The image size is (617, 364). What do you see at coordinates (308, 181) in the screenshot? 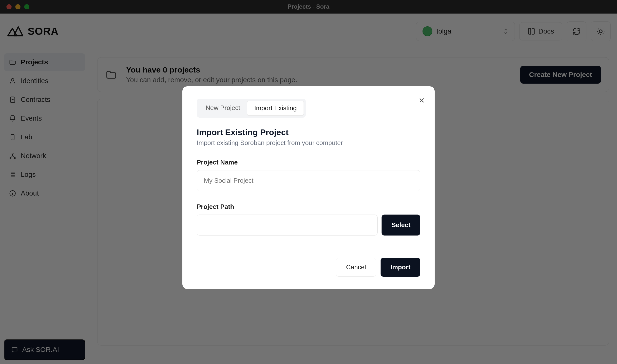
I see `project-name-input` at bounding box center [308, 181].